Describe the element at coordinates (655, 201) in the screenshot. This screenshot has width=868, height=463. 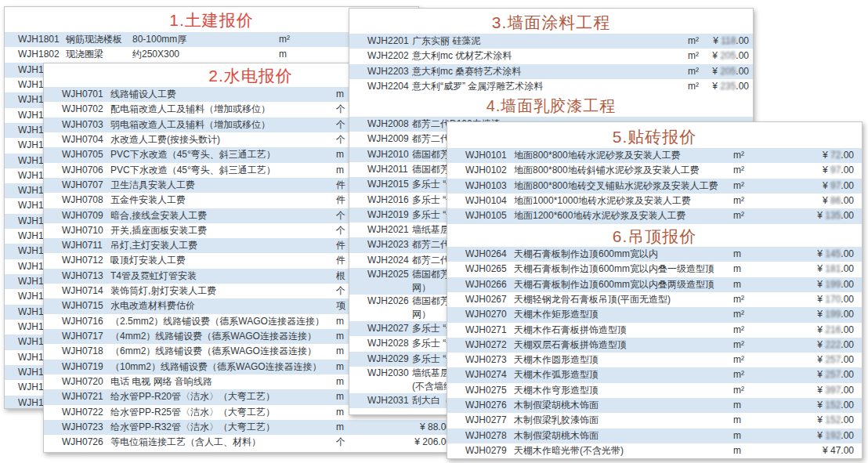
I see `table-row-WJH0104: WJH0104地面1000*1000地砖水泥砂浆及安装人工费m²¥ 86.00` at that location.